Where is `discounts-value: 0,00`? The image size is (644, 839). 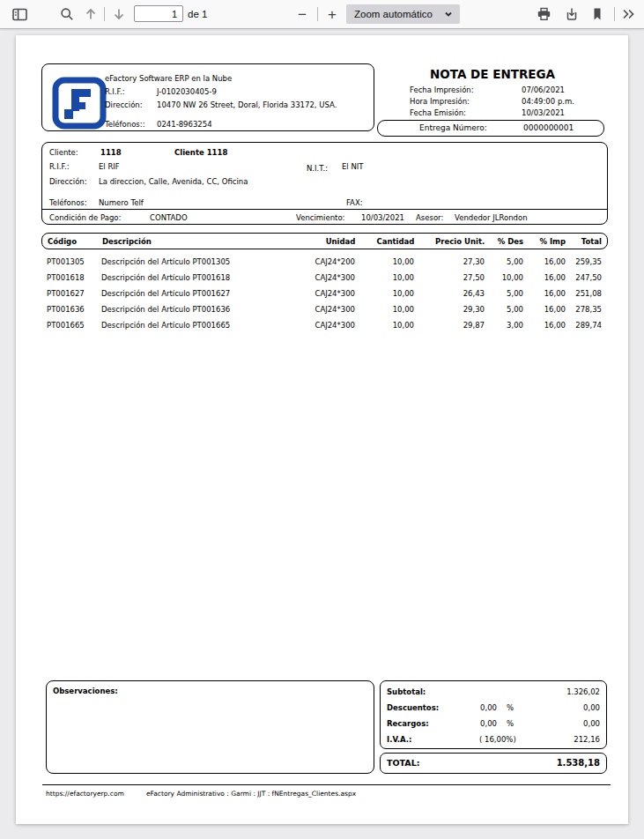
discounts-value: 0,00 is located at coordinates (592, 708).